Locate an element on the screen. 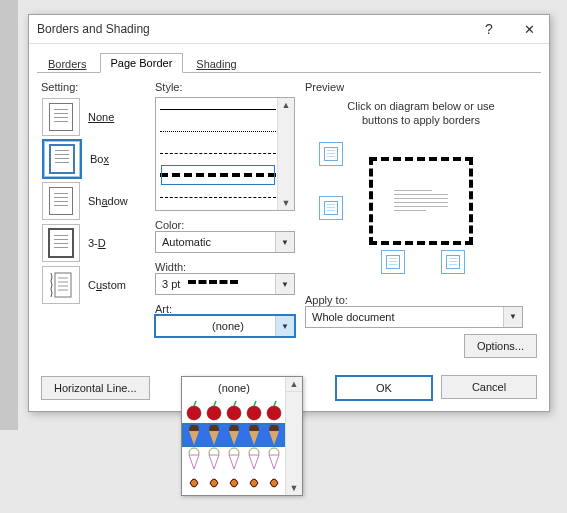  setting-box: Box is located at coordinates (95, 159).